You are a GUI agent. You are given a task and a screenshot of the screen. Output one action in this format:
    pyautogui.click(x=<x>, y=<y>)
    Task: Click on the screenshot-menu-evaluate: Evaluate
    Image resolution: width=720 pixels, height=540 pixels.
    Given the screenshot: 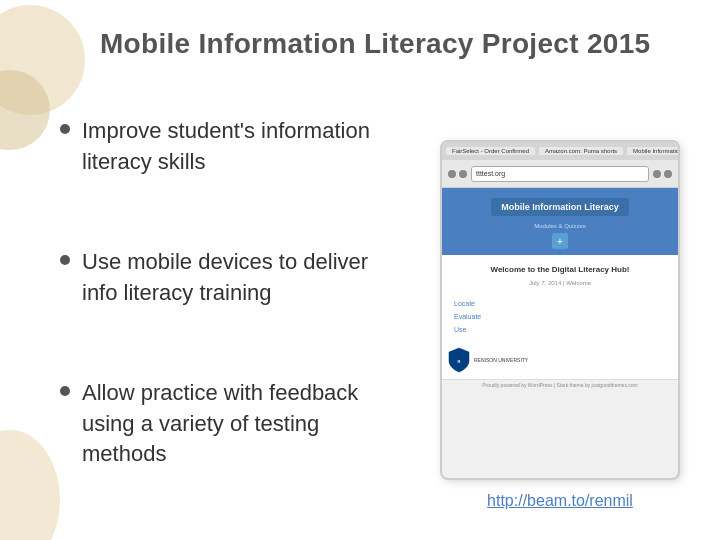 What is the action you would take?
    pyautogui.click(x=560, y=316)
    